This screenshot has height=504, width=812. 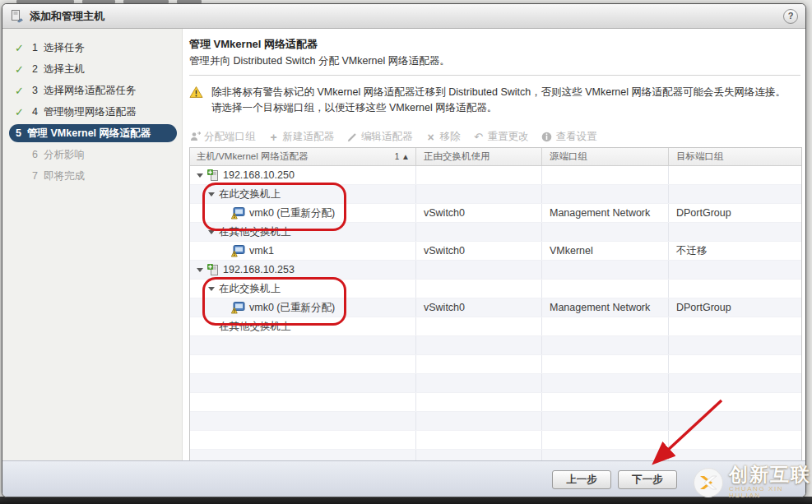 What do you see at coordinates (303, 156) in the screenshot?
I see `column-header-host-adapter: 主机/VMkernel 网络适配器 1 ▲` at bounding box center [303, 156].